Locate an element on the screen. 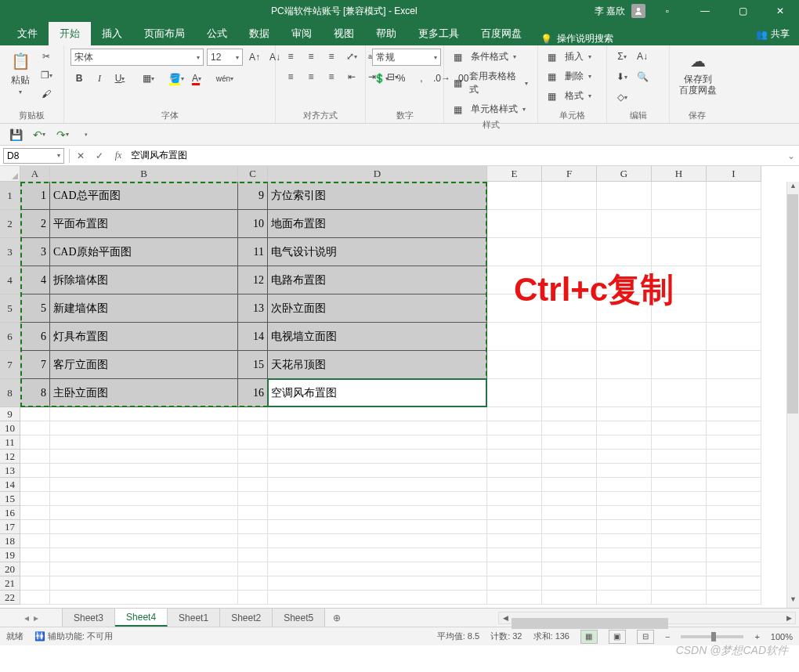 This screenshot has width=799, height=672. cut-button: ✂ is located at coordinates (46, 56).